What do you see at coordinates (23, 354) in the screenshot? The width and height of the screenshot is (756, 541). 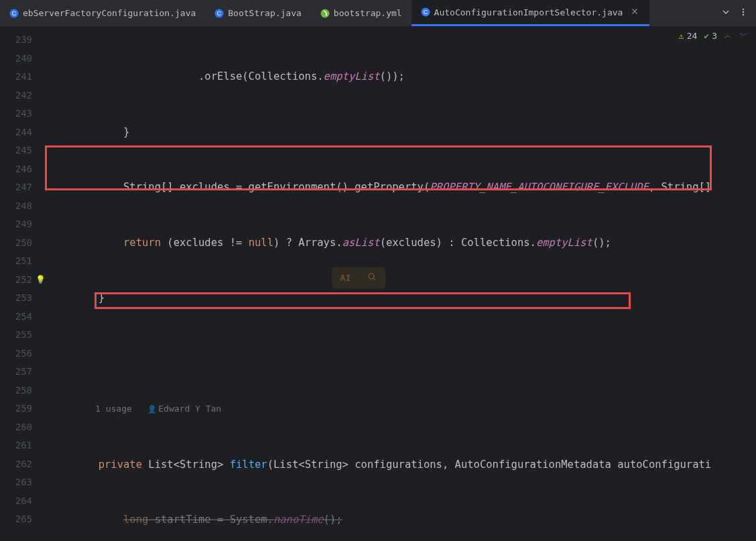 I see `line-number: 256` at bounding box center [23, 354].